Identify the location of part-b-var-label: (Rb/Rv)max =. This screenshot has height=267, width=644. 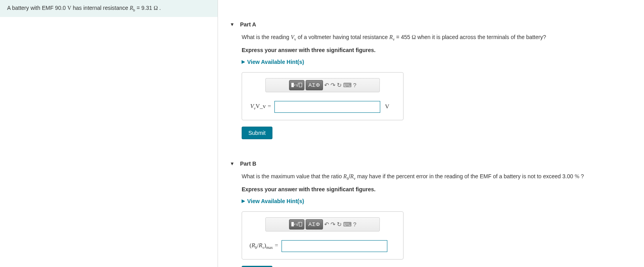
(263, 246).